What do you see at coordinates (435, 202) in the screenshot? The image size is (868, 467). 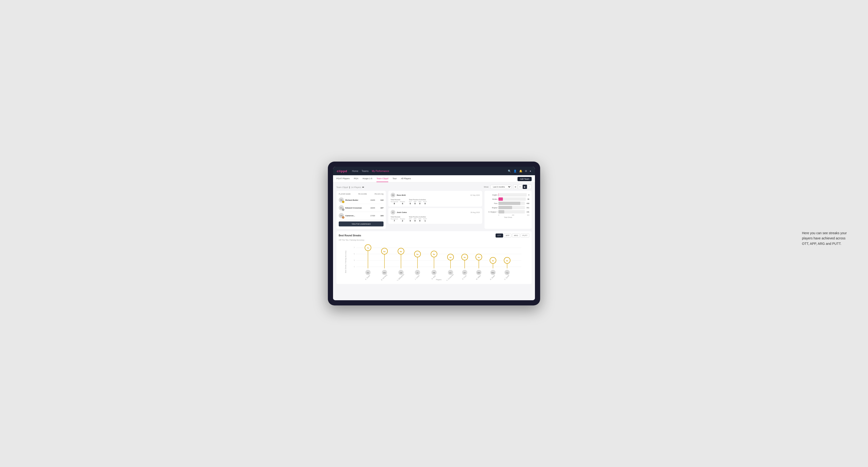 I see `pc-stats: Total Rounds Tournament 8 Practice 4` at bounding box center [435, 202].